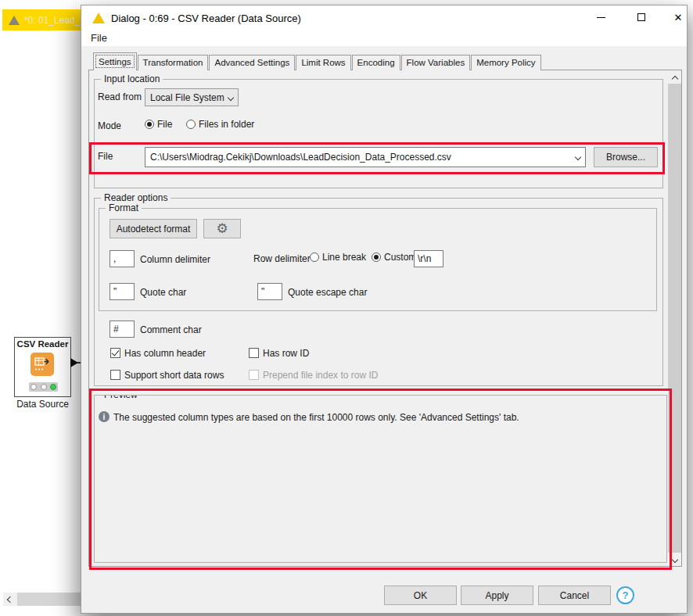 This screenshot has width=693, height=616. I want to click on knime-dialog-icon, so click(99, 18).